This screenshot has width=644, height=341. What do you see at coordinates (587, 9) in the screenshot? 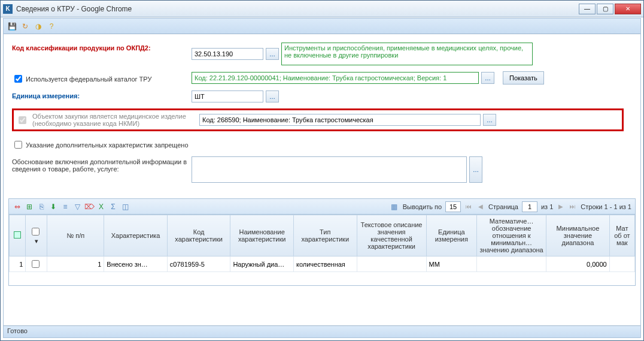
I see `minimize-button: —` at bounding box center [587, 9].